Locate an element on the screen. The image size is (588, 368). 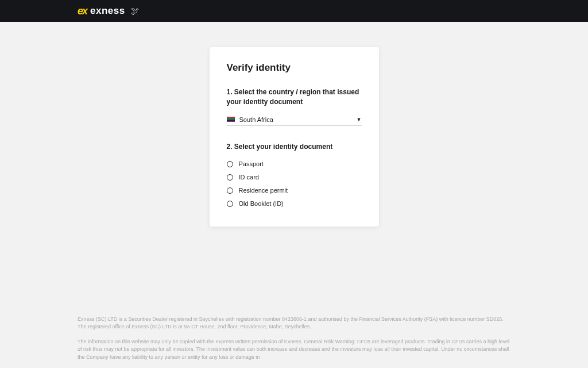
card-title: Verify identity is located at coordinates (294, 68).